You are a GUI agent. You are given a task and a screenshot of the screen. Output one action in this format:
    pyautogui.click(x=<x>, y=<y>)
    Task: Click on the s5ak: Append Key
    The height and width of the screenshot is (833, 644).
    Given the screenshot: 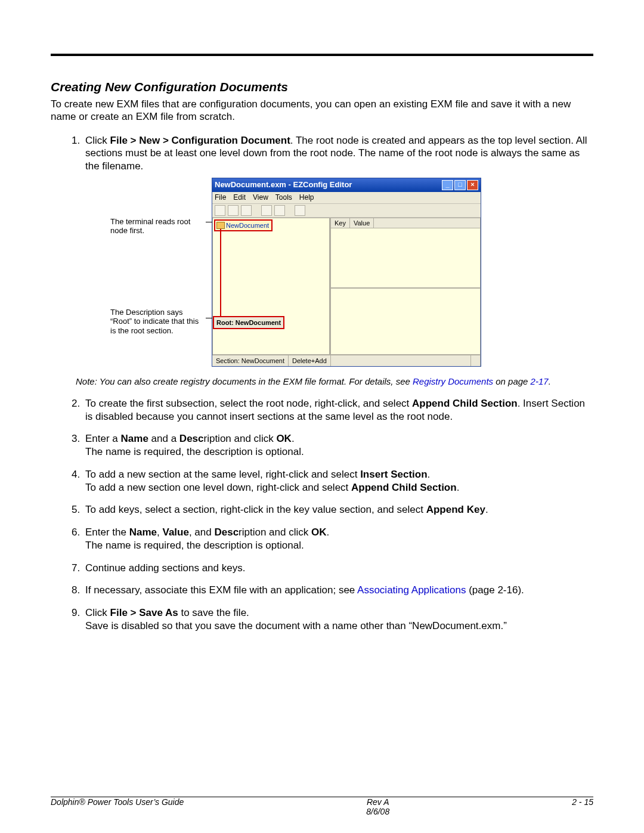 What is the action you would take?
    pyautogui.click(x=456, y=509)
    